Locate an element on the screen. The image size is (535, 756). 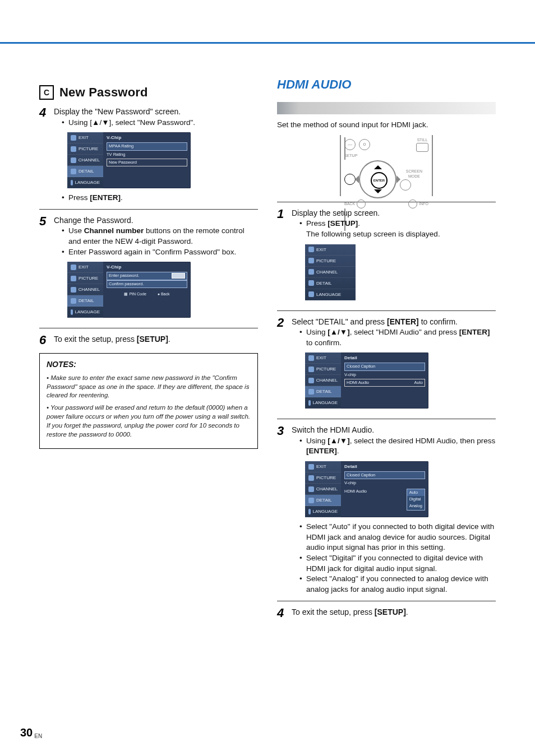
osd-vchip-new-password: EXIT PICTURE CHANNEL DETAIL LANGUAGE V-C… is located at coordinates (129, 160).